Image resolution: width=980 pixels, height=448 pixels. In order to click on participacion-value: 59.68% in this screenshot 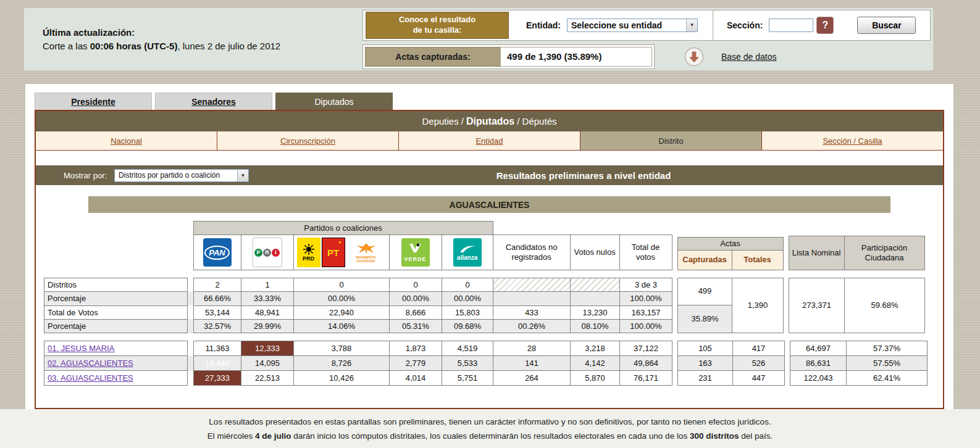, I will do `click(884, 305)`.